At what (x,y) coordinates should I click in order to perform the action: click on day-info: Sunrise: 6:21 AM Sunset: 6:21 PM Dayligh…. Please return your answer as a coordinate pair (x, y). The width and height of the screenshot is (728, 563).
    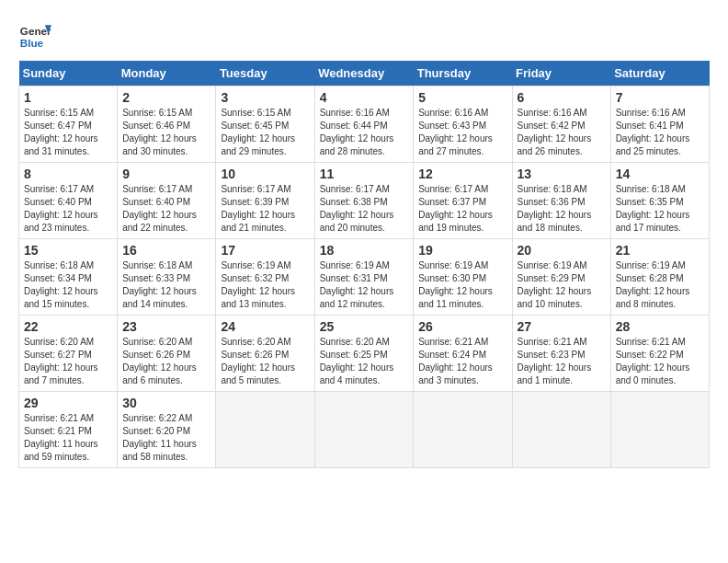
    Looking at the image, I should click on (68, 438).